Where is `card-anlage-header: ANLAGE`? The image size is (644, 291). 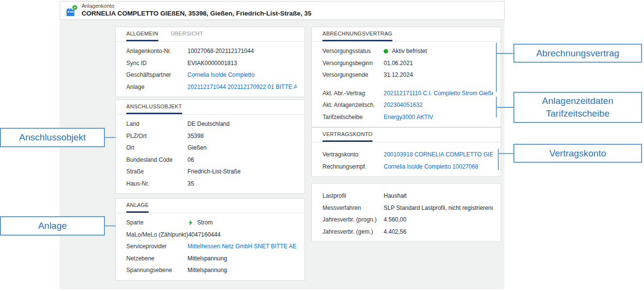
card-anlage-header: ANLAGE is located at coordinates (210, 206).